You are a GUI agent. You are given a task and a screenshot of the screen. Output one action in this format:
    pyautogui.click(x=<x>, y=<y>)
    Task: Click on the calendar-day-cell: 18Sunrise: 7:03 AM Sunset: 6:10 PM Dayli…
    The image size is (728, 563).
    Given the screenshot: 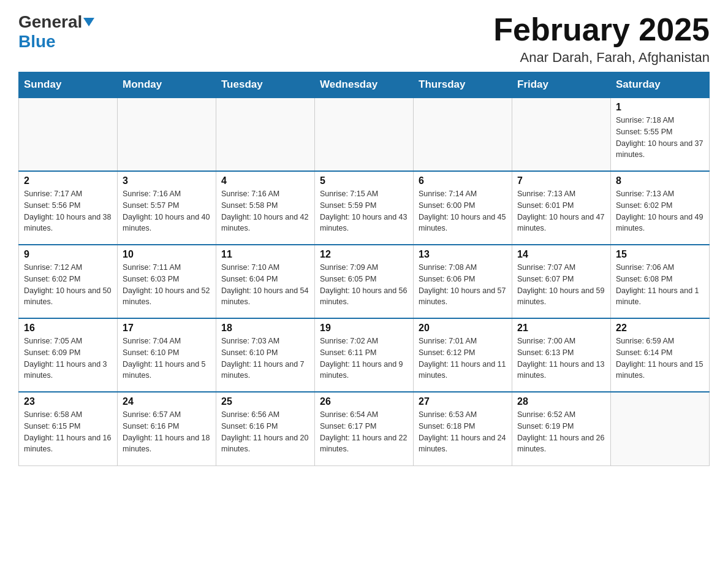 What is the action you would take?
    pyautogui.click(x=266, y=355)
    